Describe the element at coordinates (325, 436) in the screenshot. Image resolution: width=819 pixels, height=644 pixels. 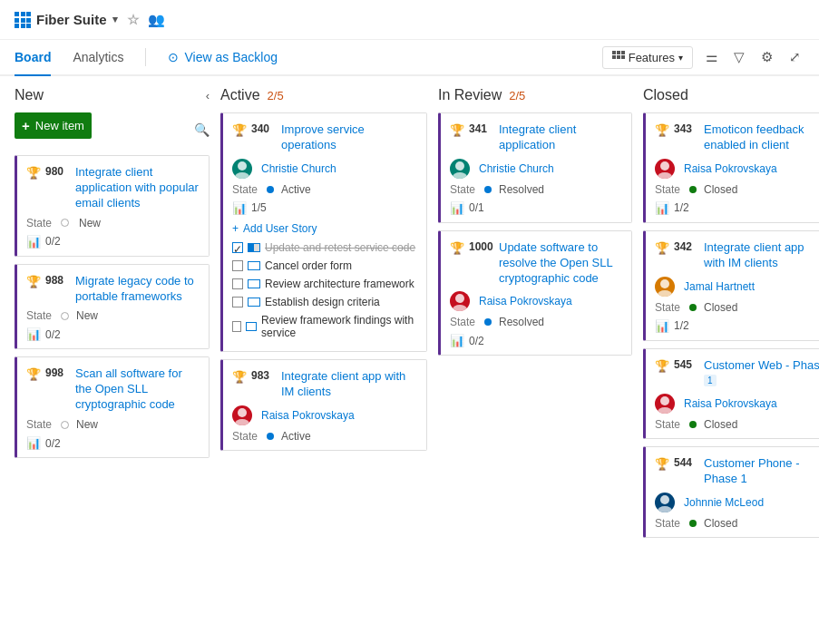
I see `card-983-state-row: State Active` at that location.